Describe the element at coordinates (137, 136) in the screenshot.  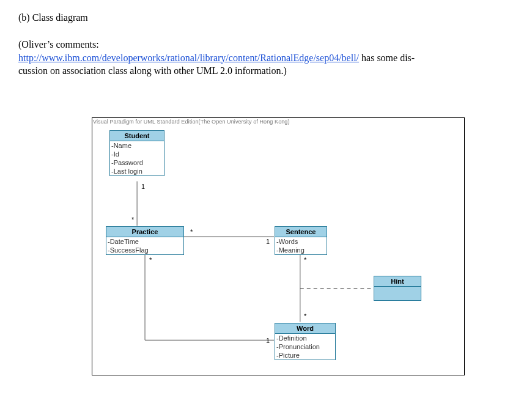
I see `class-student-title: Student` at that location.